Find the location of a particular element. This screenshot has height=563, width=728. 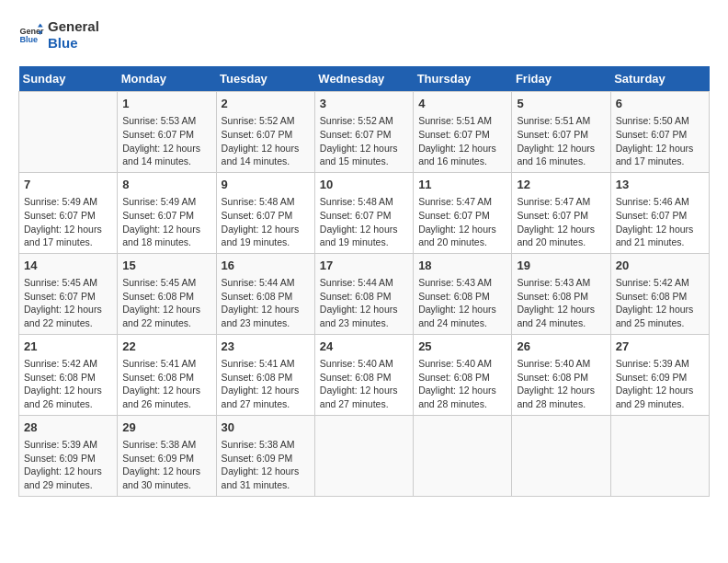

day-number: 14 is located at coordinates (68, 266).